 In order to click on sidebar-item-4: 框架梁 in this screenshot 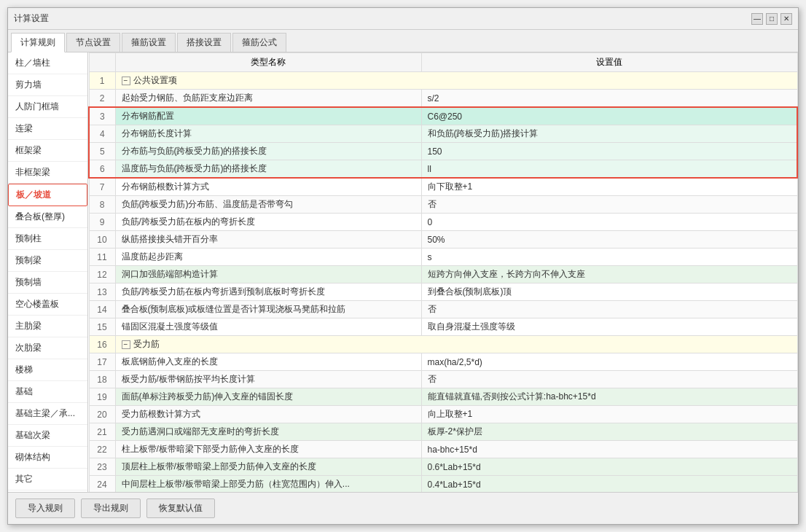, I will do `click(48, 151)`.